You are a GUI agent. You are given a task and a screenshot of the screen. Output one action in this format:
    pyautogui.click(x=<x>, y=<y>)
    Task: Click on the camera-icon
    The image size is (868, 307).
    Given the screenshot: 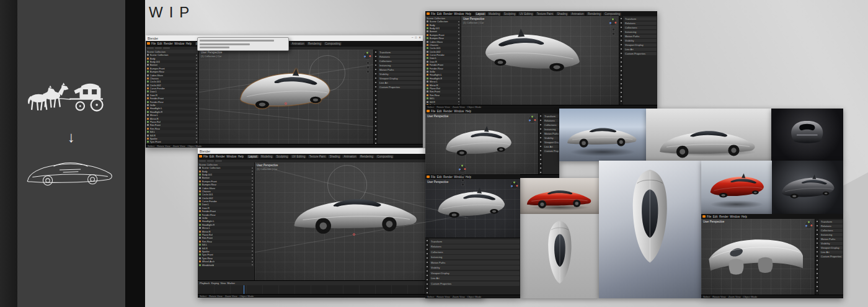 What is the action you would take?
    pyautogui.click(x=463, y=185)
    